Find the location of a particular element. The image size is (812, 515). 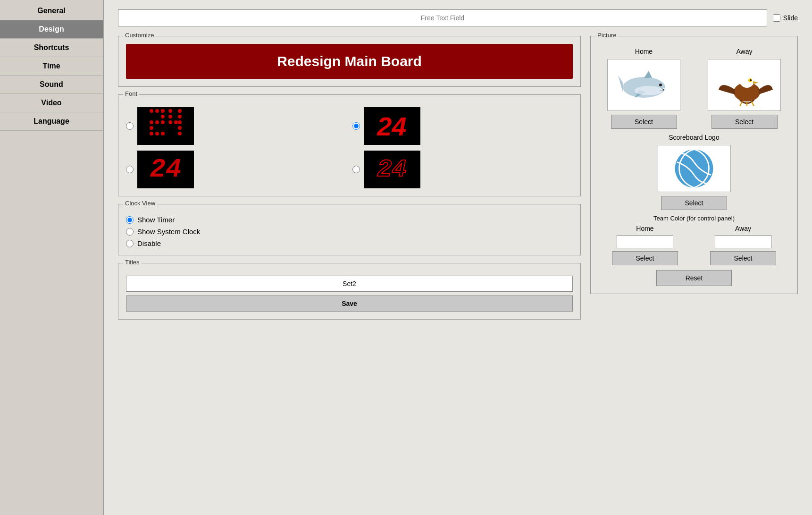

team-color-title: Team Color (for control panel) is located at coordinates (694, 218).